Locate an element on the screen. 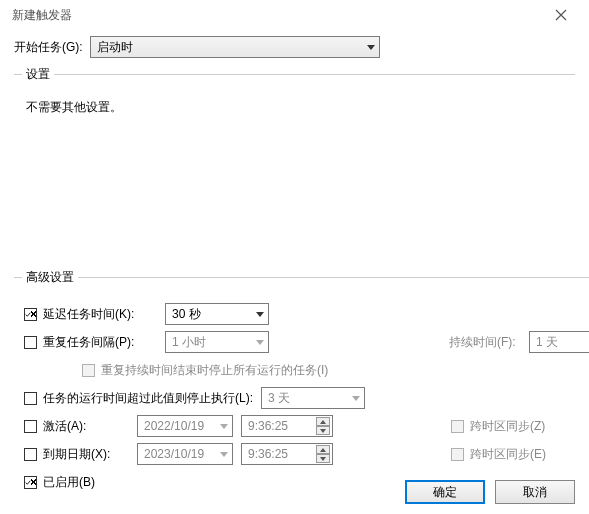 Image resolution: width=589 pixels, height=514 pixels. stop-after-value: 3 天 is located at coordinates (279, 398).